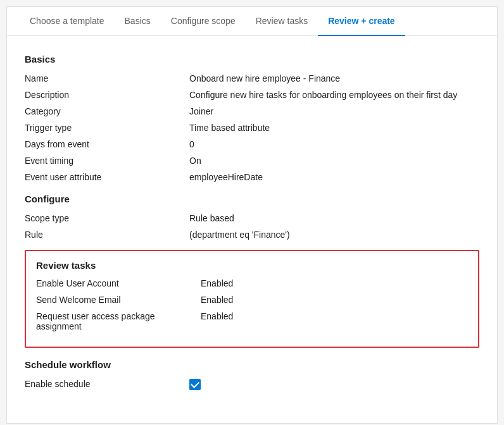 Image resolution: width=504 pixels, height=425 pixels. I want to click on field-enable-user-account-value: Enabled, so click(334, 283).